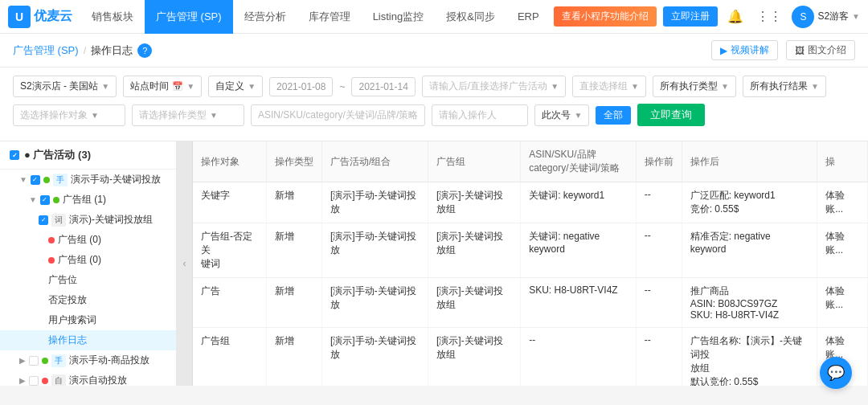 The image size is (868, 405). What do you see at coordinates (744, 50) in the screenshot?
I see `video-button: ▶ 视频讲解` at bounding box center [744, 50].